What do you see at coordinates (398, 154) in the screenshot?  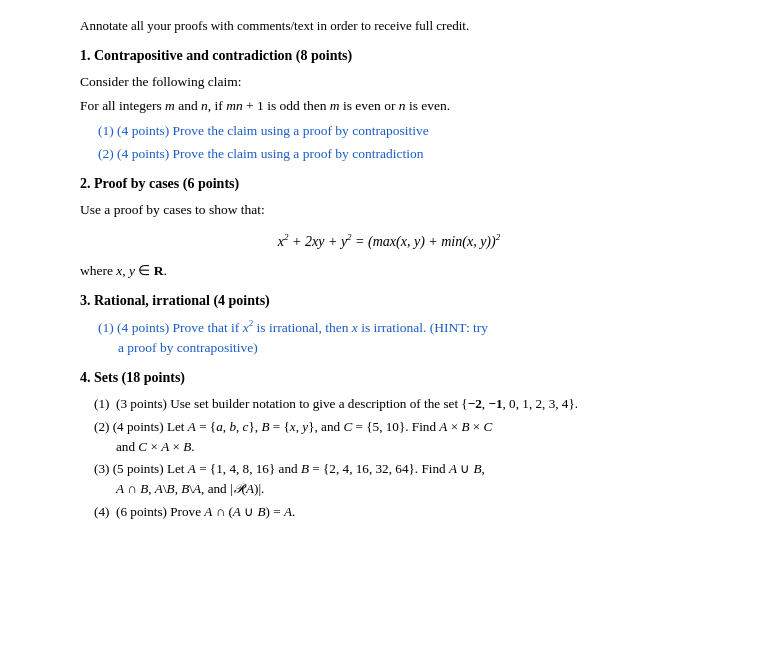 I see `section-1-item-2: (2) (4 points) Prove the claim using a p…` at bounding box center [398, 154].